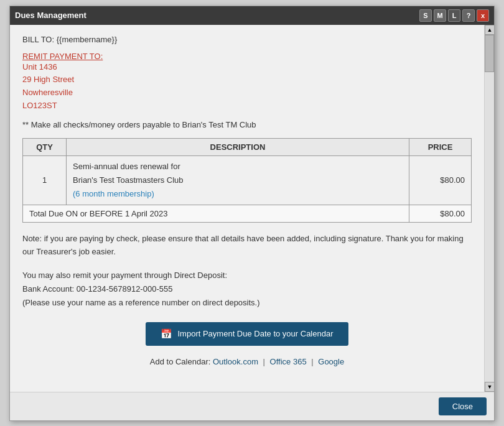  Describe the element at coordinates (331, 362) in the screenshot. I see `google-calendar-link: Google` at that location.